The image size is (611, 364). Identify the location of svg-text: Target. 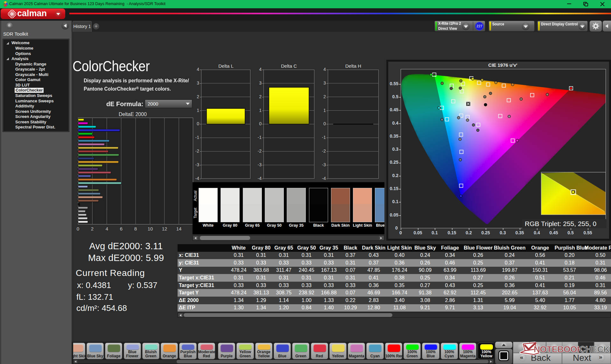
(195, 213).